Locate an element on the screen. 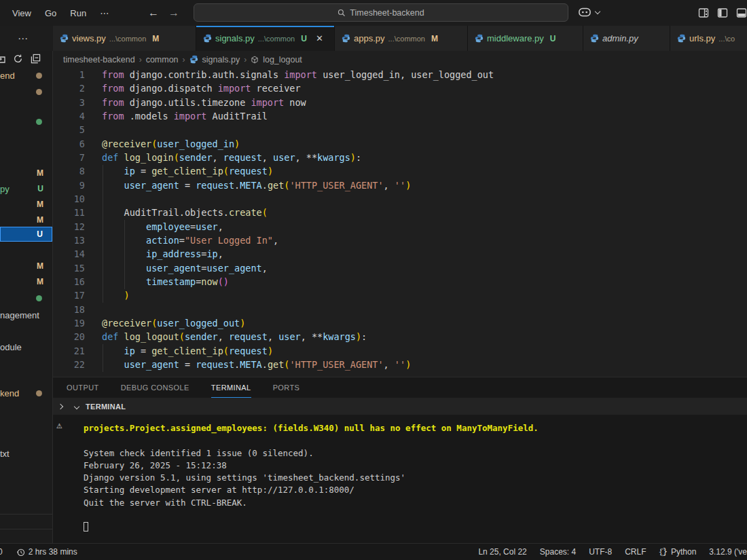 The image size is (747, 560). code-line: 18 is located at coordinates (400, 310).